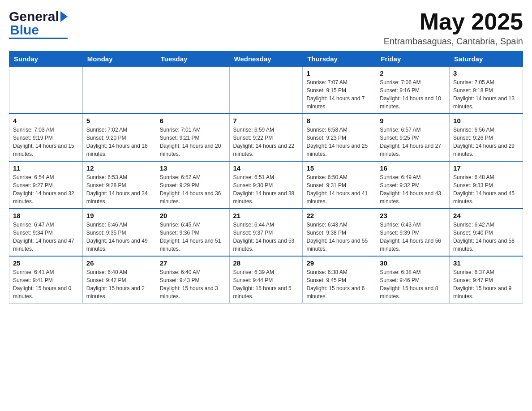  I want to click on weekday-header-tuesday: Tuesday, so click(193, 59).